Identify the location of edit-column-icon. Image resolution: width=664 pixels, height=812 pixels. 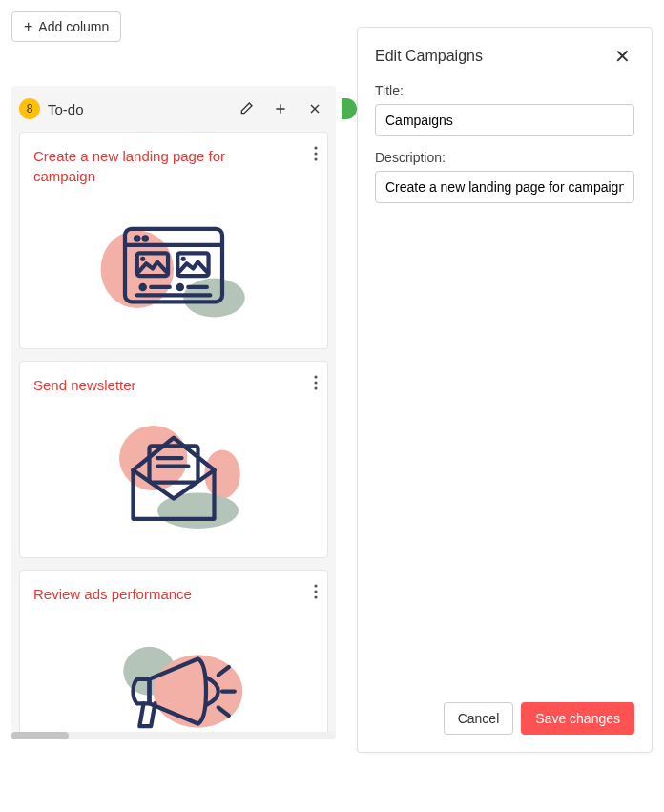
(246, 109).